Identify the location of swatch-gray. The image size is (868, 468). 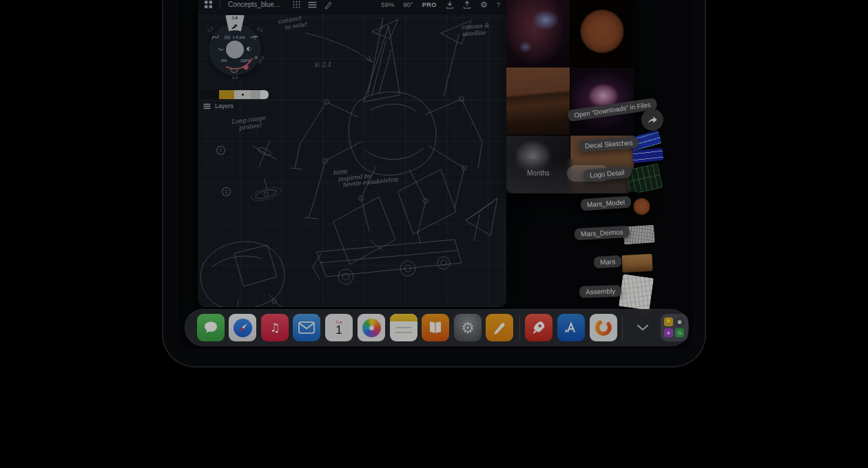
(256, 95).